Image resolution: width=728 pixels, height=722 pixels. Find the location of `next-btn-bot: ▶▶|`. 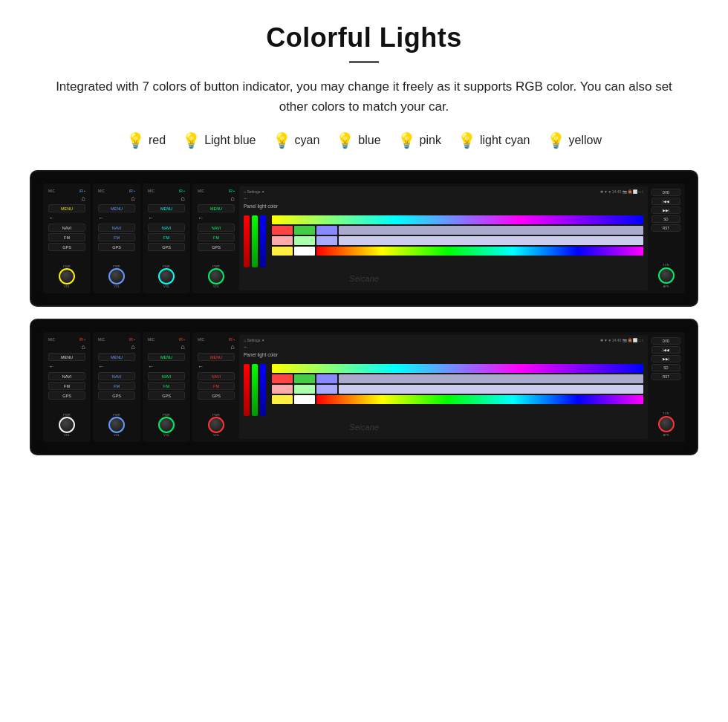

next-btn-bot: ▶▶| is located at coordinates (666, 359).